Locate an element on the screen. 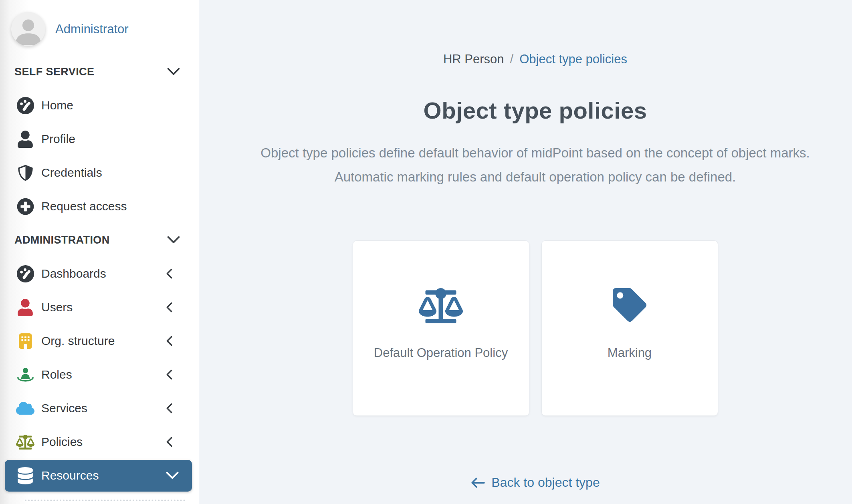 This screenshot has height=504, width=852. submenu-divider is located at coordinates (105, 500).